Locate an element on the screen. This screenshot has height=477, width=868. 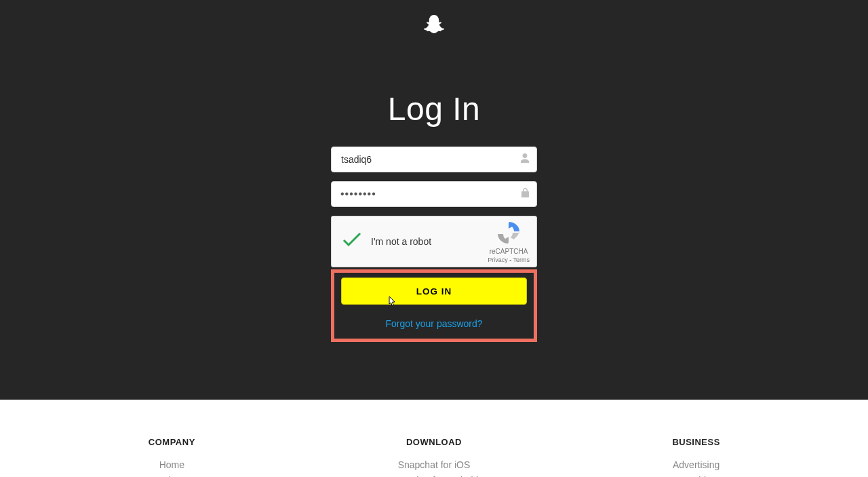
recaptcha-terms-link: Terms is located at coordinates (522, 260).